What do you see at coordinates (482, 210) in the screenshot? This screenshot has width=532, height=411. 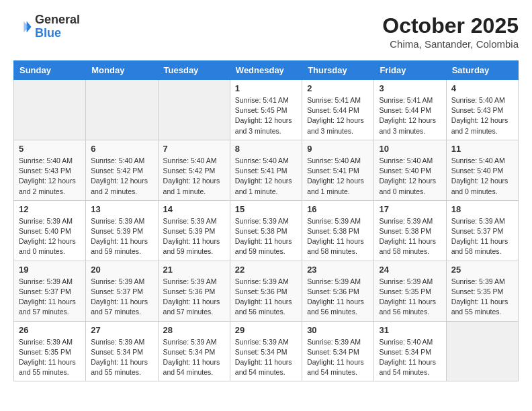 I see `day-number: 18` at bounding box center [482, 210].